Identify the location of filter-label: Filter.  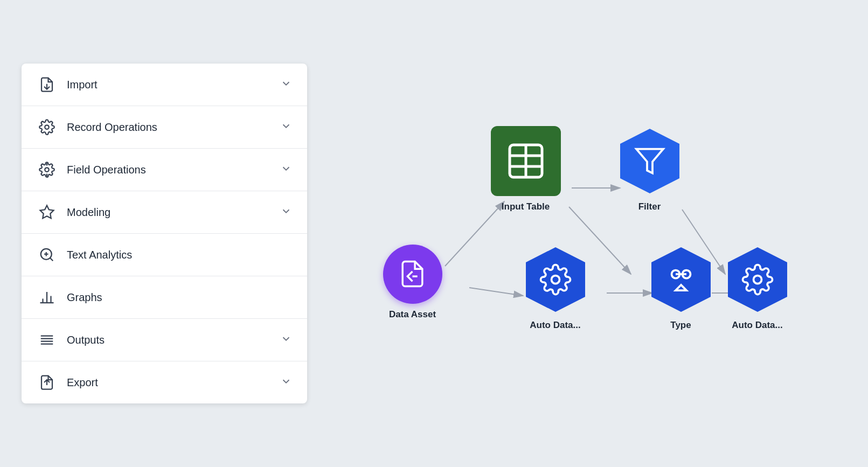
(650, 207).